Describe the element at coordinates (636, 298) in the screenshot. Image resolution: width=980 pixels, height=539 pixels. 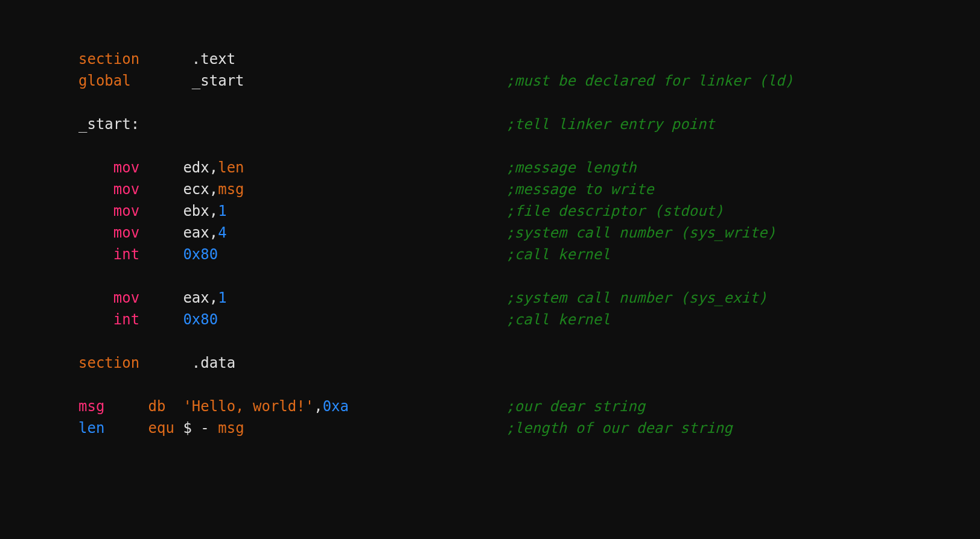
I see `comment-line: ;system call number (sys_exit)` at that location.